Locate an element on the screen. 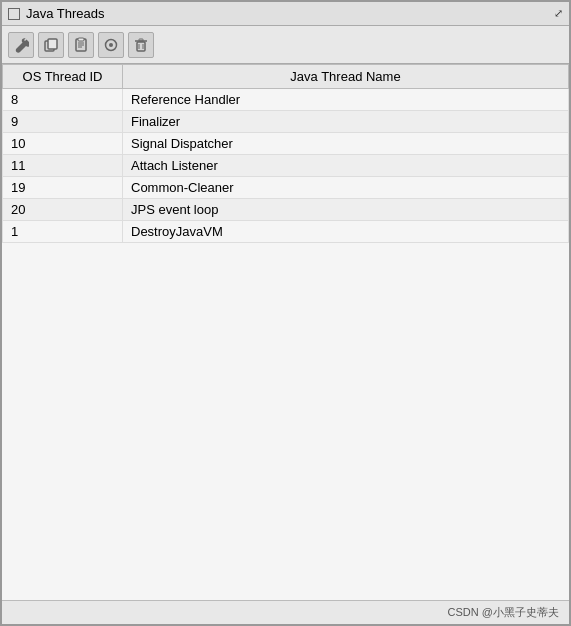 This screenshot has width=571, height=626. status-bar: CSDN @小黑子史蒂夫 is located at coordinates (286, 612).